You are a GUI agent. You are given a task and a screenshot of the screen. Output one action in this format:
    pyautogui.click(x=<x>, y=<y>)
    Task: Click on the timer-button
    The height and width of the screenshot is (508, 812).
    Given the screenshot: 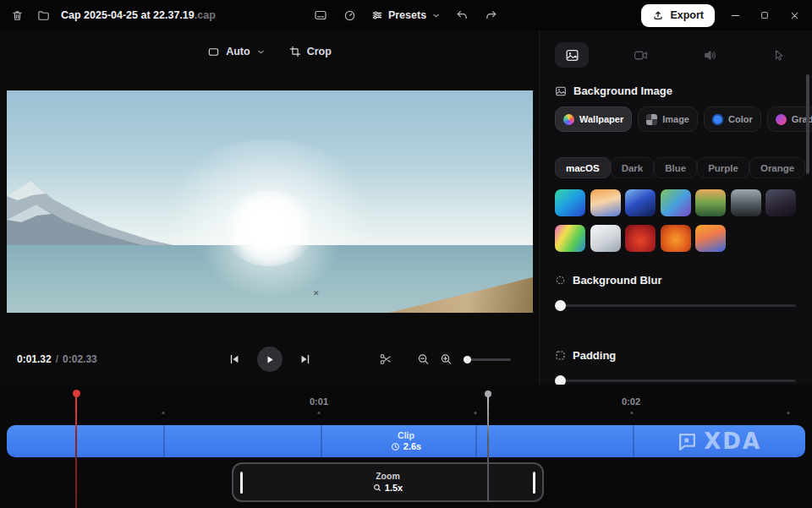 What is the action you would take?
    pyautogui.click(x=350, y=15)
    